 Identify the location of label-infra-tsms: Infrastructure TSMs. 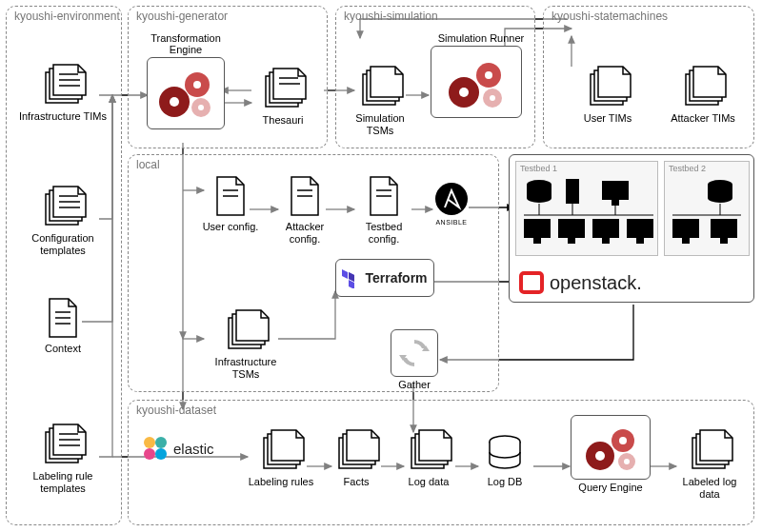
(246, 367).